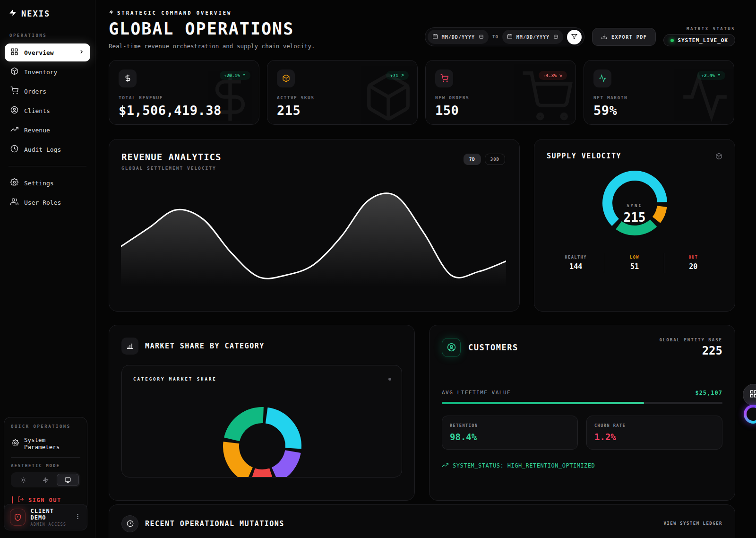 The height and width of the screenshot is (538, 756). Describe the element at coordinates (342, 93) in the screenshot. I see `kpi-card-active-skus: +71 ACTIVE SKUS 215` at that location.